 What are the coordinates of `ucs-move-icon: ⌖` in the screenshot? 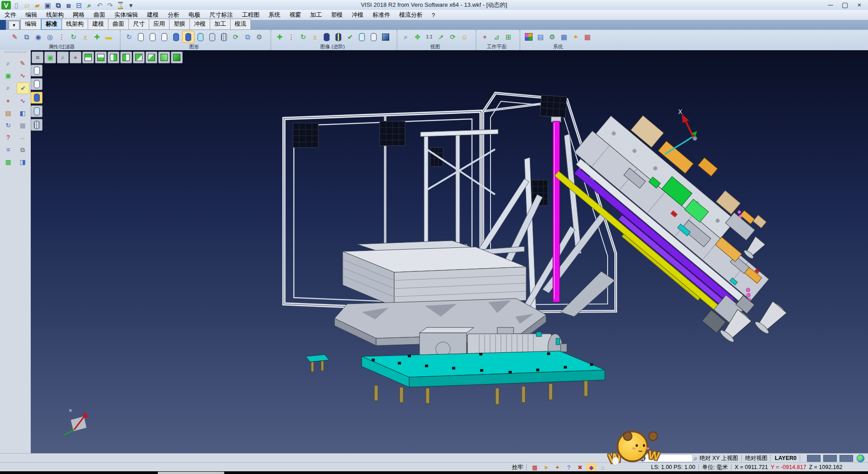 It's located at (8, 101).